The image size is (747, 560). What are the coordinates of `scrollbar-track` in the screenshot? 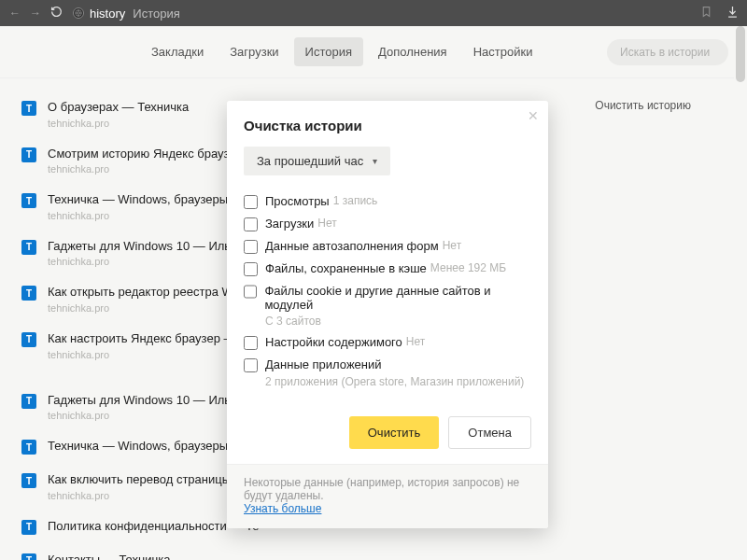 It's located at (740, 293).